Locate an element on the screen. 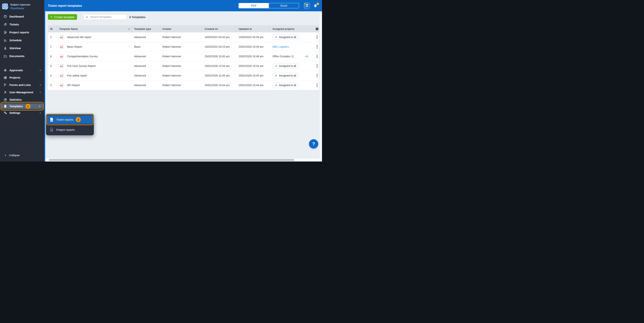  cell-created-on: 10/03/2022 04:43 pm is located at coordinates (218, 37).